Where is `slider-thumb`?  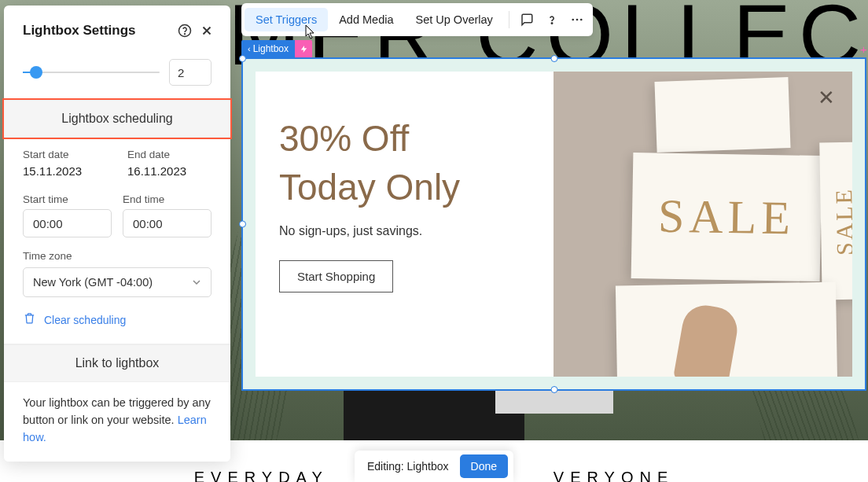
slider-thumb is located at coordinates (36, 72).